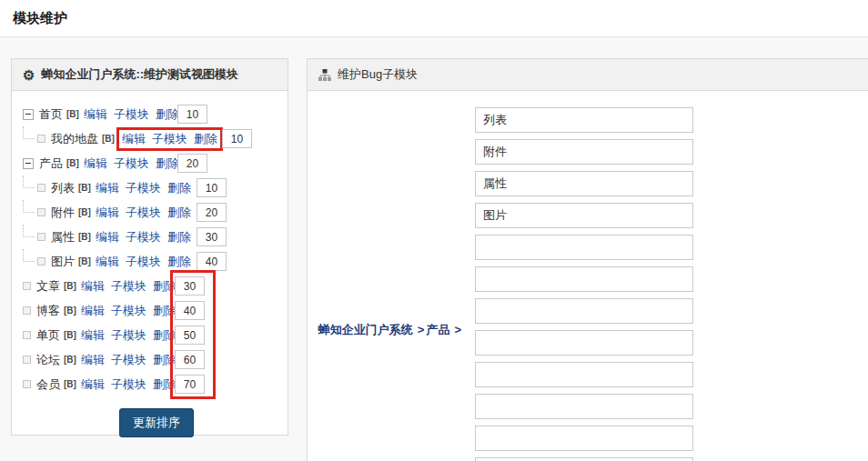 The width and height of the screenshot is (868, 461). Describe the element at coordinates (149, 335) in the screenshot. I see `tree-row: 单页[B]编辑子模块删除` at that location.